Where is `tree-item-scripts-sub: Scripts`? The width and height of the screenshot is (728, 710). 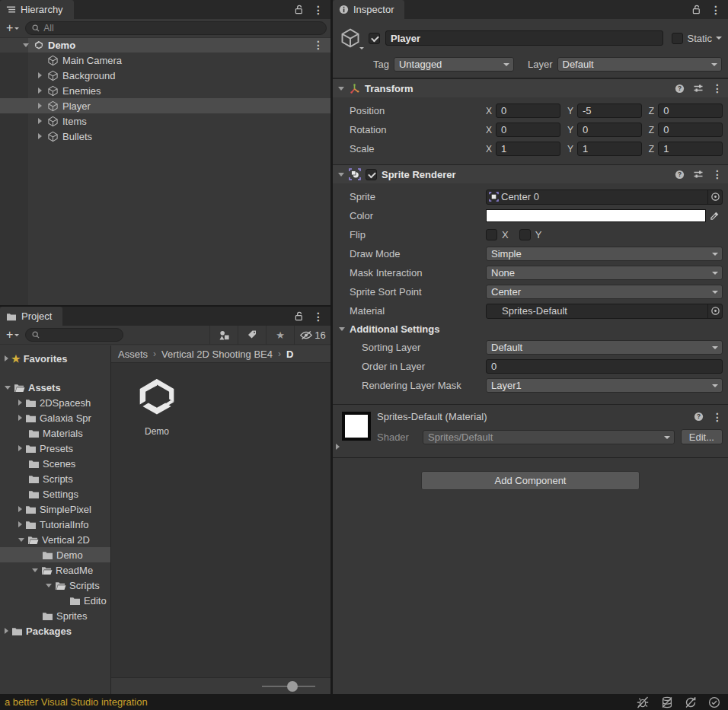 tree-item-scripts-sub: Scripts is located at coordinates (55, 585).